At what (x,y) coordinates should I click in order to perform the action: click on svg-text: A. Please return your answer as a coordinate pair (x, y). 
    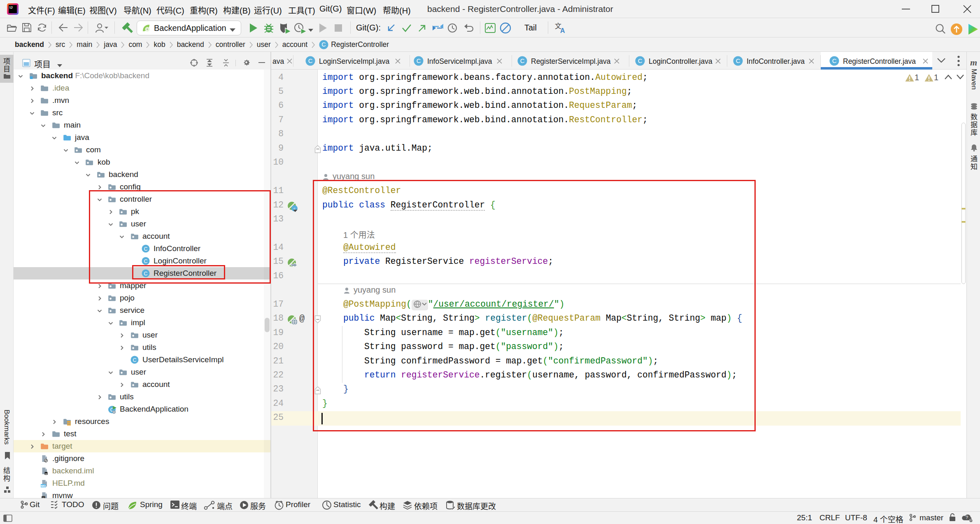
    Looking at the image, I should click on (563, 30).